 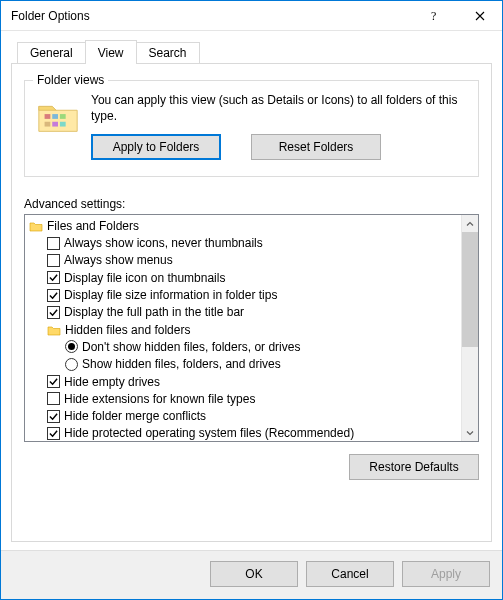 I want to click on tab-view: View, so click(x=111, y=52).